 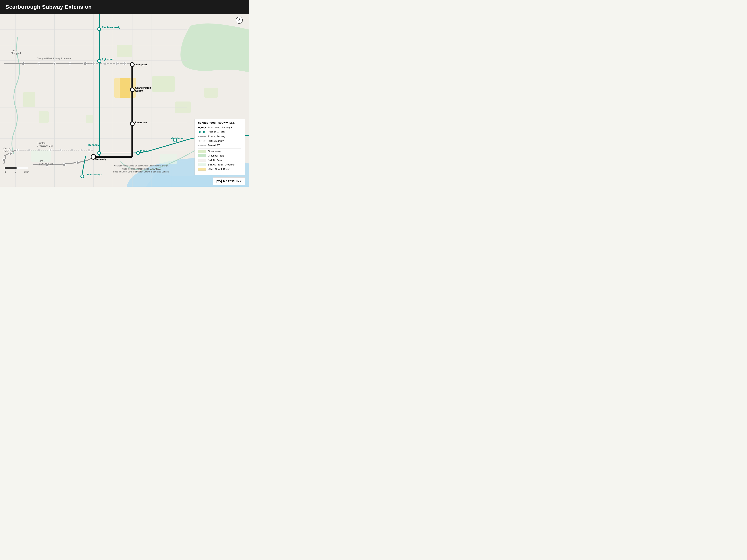 I want to click on scale-label-1: 1, so click(x=15, y=172).